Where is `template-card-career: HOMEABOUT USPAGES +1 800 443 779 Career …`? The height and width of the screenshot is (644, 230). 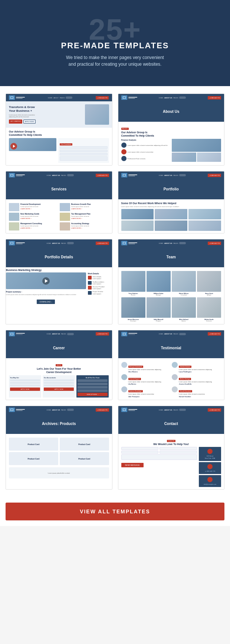 template-card-career: HOMEABOUT USPAGES +1 800 443 779 Career … is located at coordinates (59, 365).